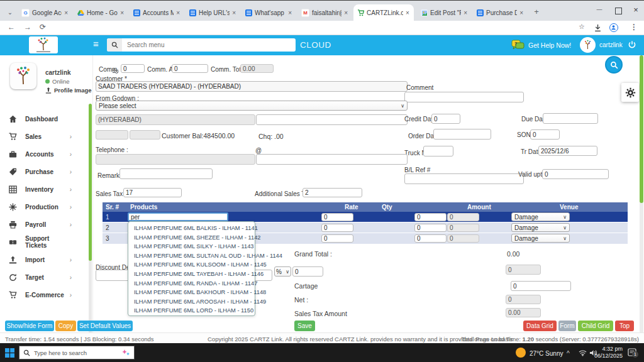 Image resolution: width=644 pixels, height=362 pixels. Describe the element at coordinates (582, 353) in the screenshot. I see `wifi-icon` at that location.